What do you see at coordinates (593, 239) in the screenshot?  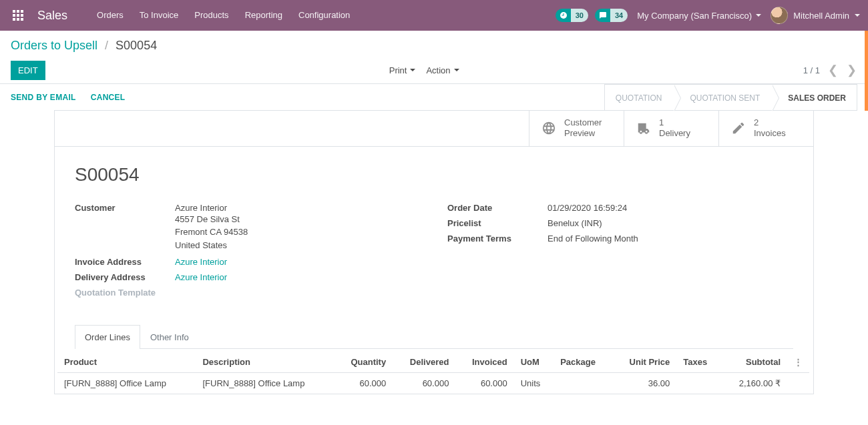 I see `payment-terms-value: End of Following Month` at bounding box center [593, 239].